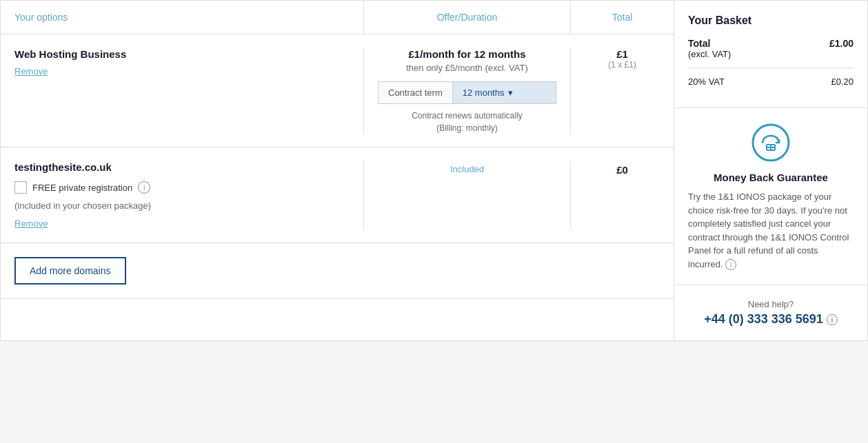 The height and width of the screenshot is (443, 868). I want to click on basket-vat-row: 20% VAT £0.20, so click(771, 81).